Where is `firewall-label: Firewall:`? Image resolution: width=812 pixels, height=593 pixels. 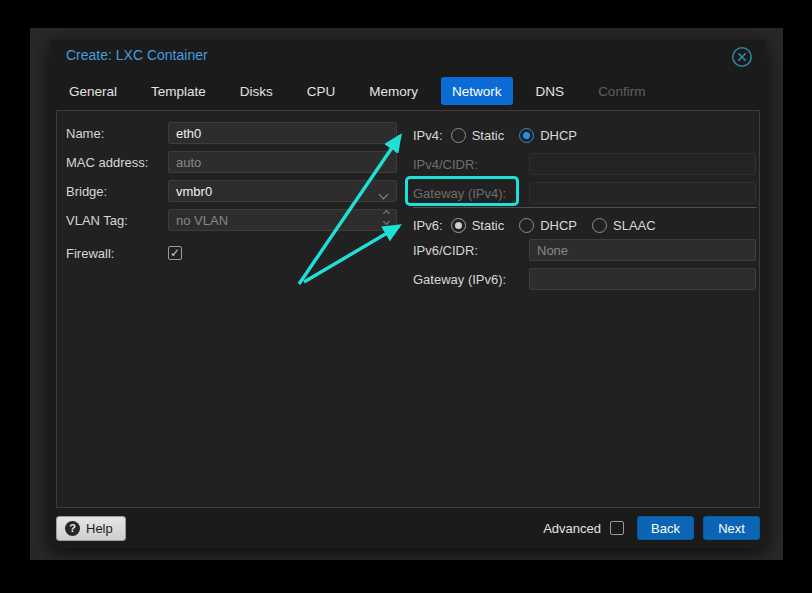 firewall-label: Firewall: is located at coordinates (117, 254).